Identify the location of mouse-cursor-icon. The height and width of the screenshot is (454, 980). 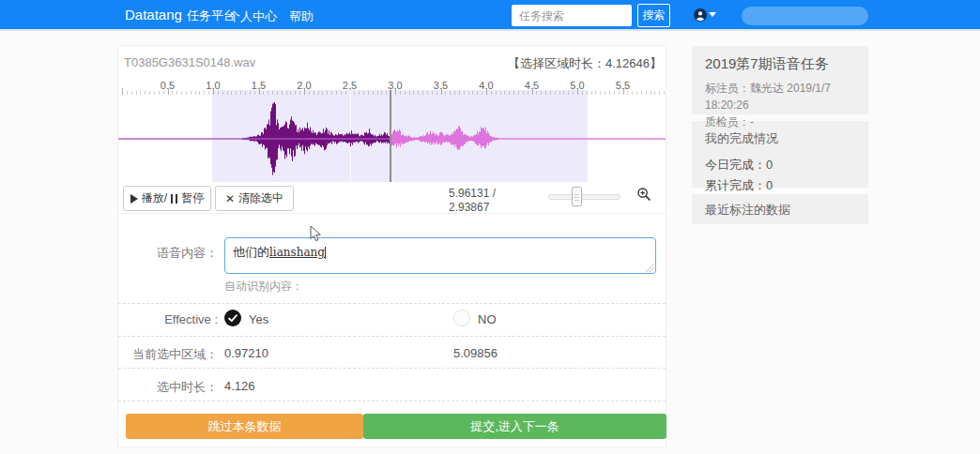
(315, 234).